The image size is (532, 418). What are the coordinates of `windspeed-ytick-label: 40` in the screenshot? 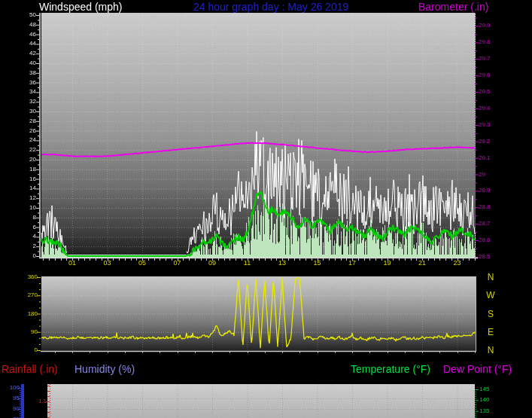 It's located at (27, 63).